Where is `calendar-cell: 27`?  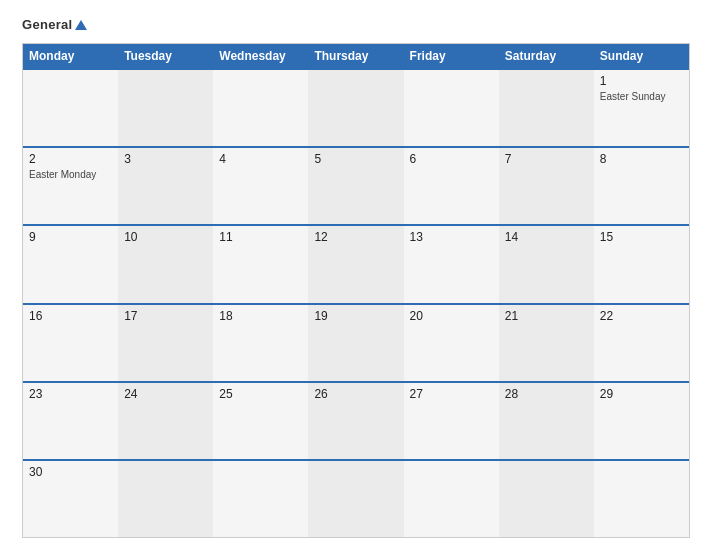 calendar-cell: 27 is located at coordinates (452, 421).